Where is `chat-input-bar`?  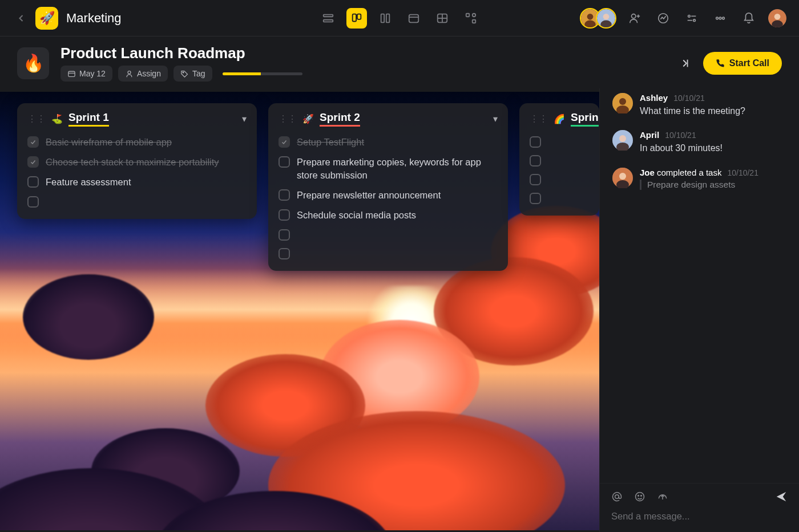 chat-input-bar is located at coordinates (699, 507).